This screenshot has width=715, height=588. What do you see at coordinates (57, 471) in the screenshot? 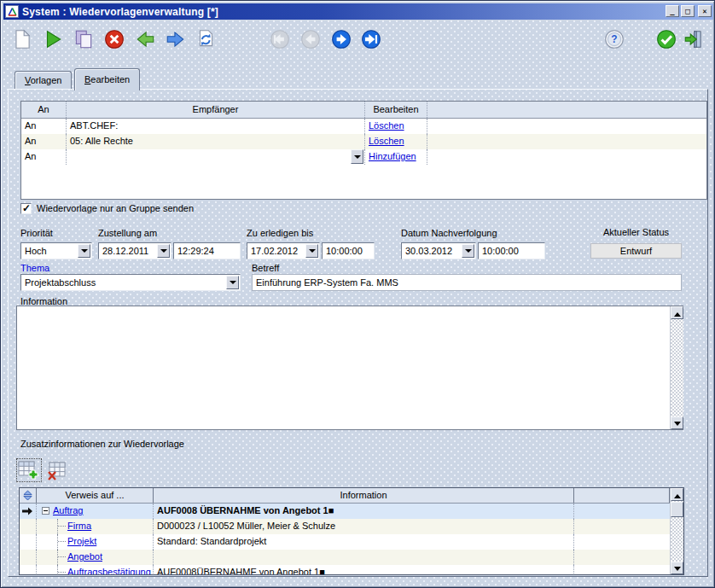
I see `delete-reference-button` at bounding box center [57, 471].